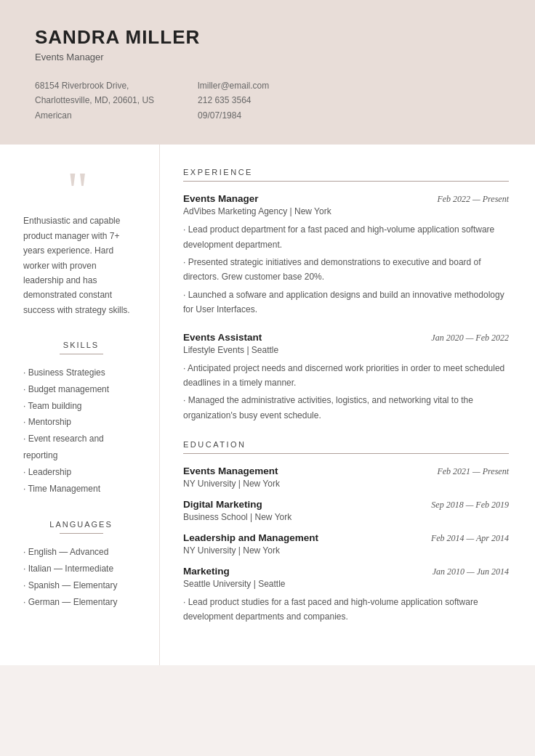  Describe the element at coordinates (346, 182) in the screenshot. I see `experience-divider` at that location.